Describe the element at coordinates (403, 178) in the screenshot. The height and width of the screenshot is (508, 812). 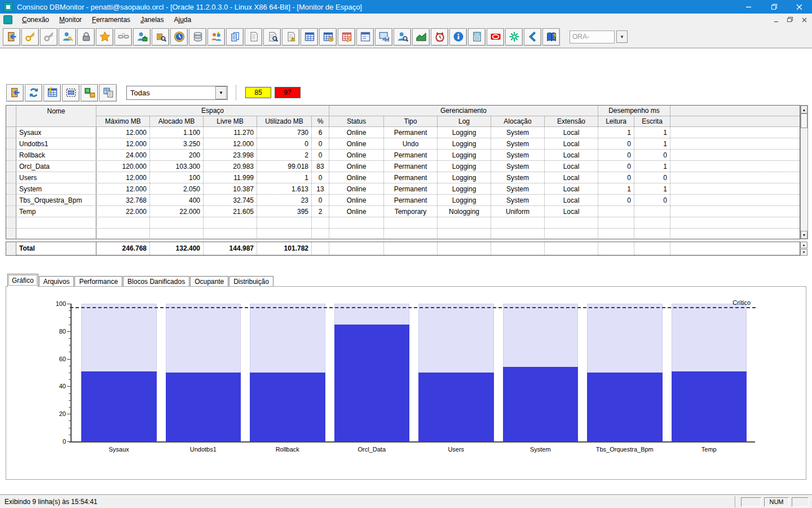
I see `table-row-users: Users12.00010011.99910OnlinePermanentLog…` at that location.